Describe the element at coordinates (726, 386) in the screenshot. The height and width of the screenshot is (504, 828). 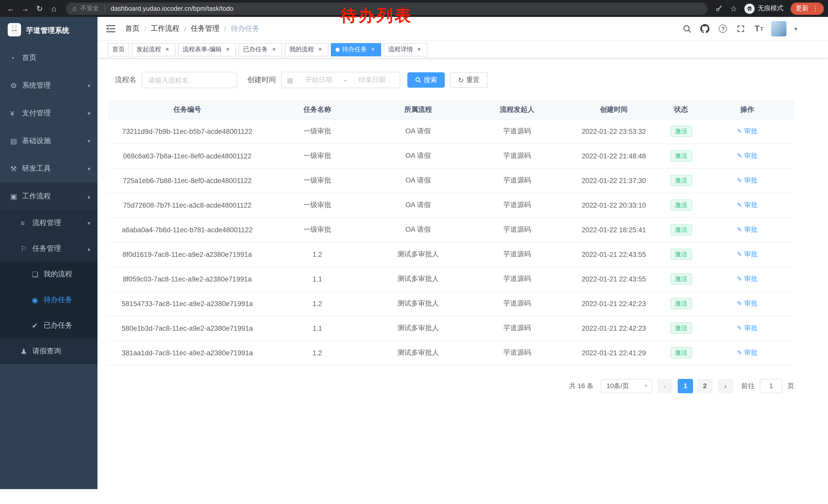
I see `next-page-button: ›` at that location.